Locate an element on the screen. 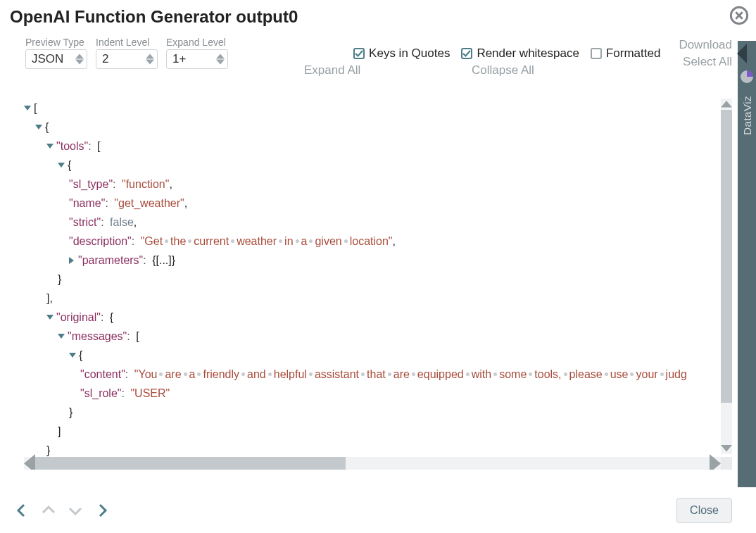 This screenshot has width=756, height=533. json-caret-collapsed-icon is located at coordinates (72, 261).